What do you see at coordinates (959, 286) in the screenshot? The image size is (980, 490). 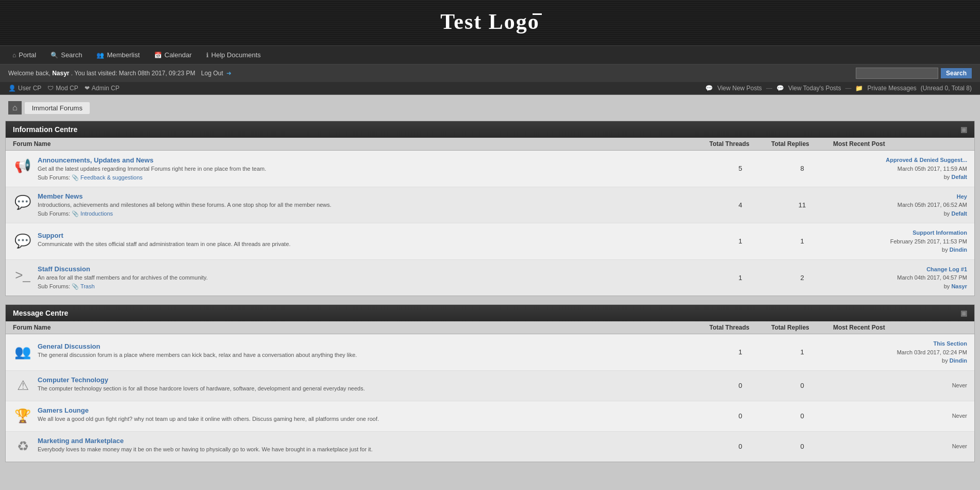 I see `recent-post-author: Nasyr` at bounding box center [959, 286].